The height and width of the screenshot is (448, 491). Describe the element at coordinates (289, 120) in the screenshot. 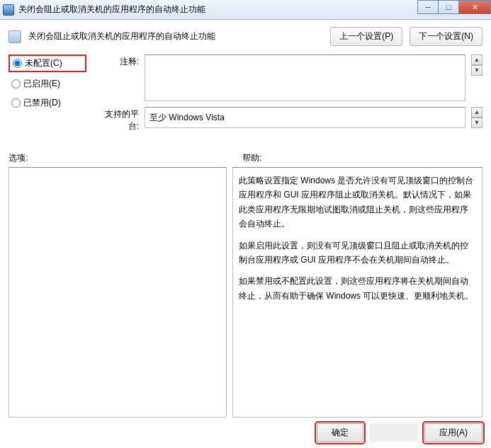

I see `platform-row: 支持的平台: 至少 Windows Vista ▲ ▼` at that location.